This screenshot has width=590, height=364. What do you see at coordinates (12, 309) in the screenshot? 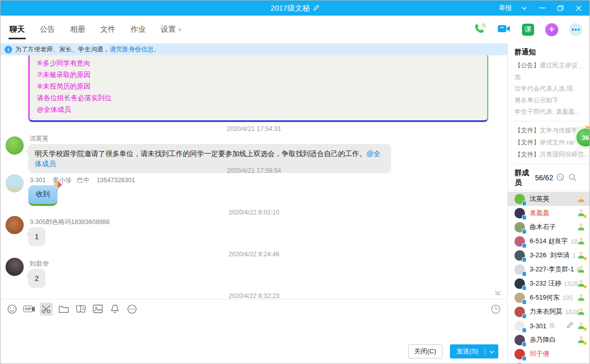
I see `emoji-icon` at bounding box center [12, 309].